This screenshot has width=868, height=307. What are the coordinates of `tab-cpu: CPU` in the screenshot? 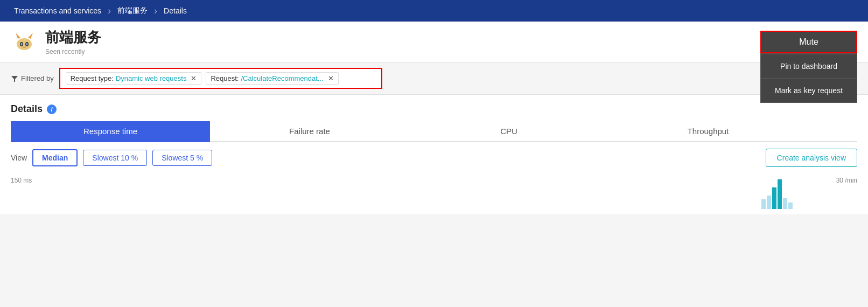 It's located at (509, 131).